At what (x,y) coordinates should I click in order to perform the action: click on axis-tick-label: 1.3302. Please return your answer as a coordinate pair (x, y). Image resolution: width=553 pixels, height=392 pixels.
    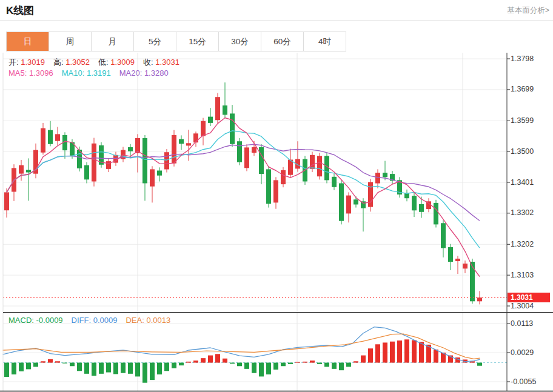
    Looking at the image, I should click on (531, 213).